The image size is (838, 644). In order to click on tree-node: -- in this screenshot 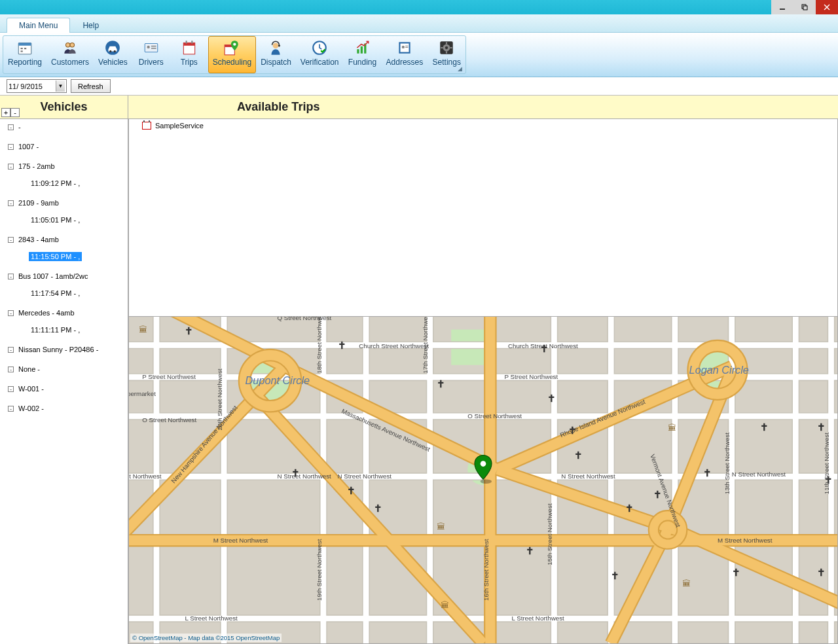, I will do `click(64, 127)`.